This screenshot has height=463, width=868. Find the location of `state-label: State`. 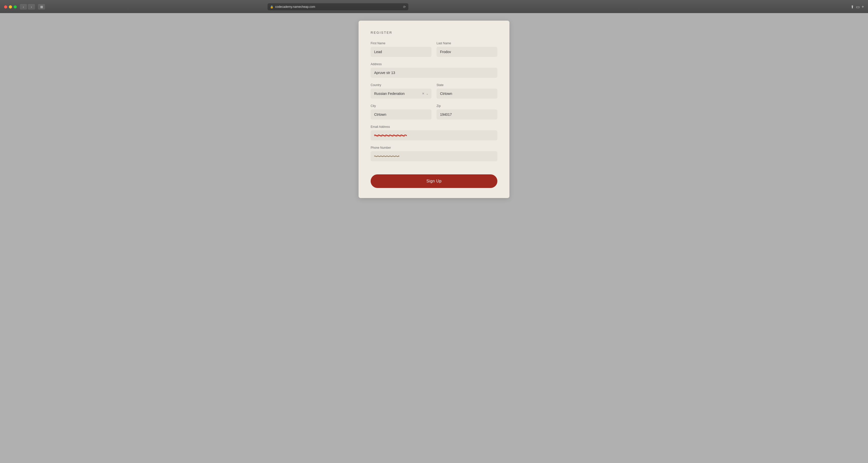

state-label: State is located at coordinates (467, 85).